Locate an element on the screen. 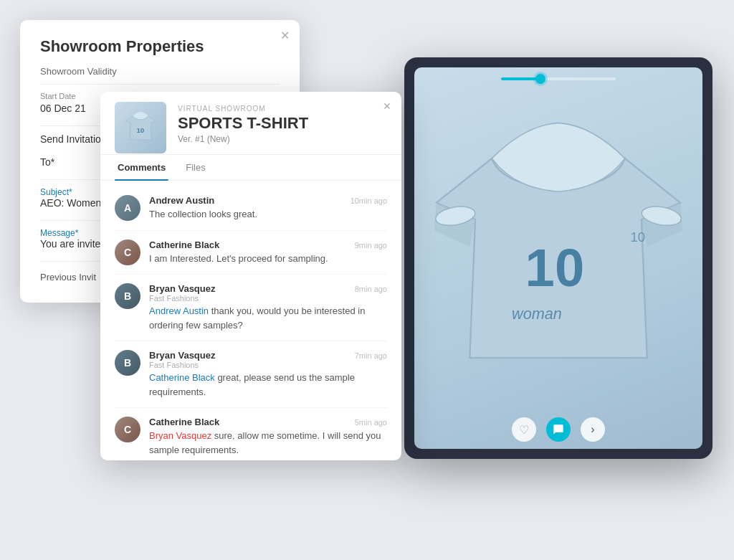  comment-time: 9min ago is located at coordinates (371, 245).